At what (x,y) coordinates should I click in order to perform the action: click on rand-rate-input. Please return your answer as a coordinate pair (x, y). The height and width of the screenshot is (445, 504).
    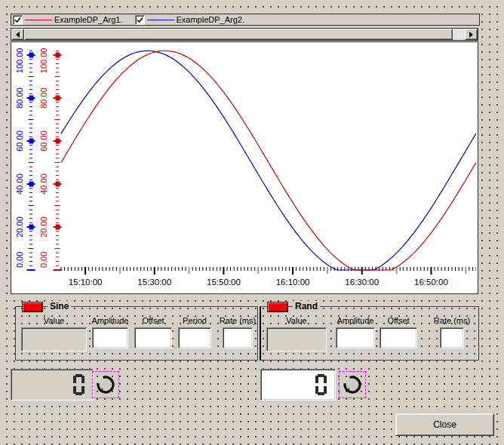
    Looking at the image, I should click on (452, 338).